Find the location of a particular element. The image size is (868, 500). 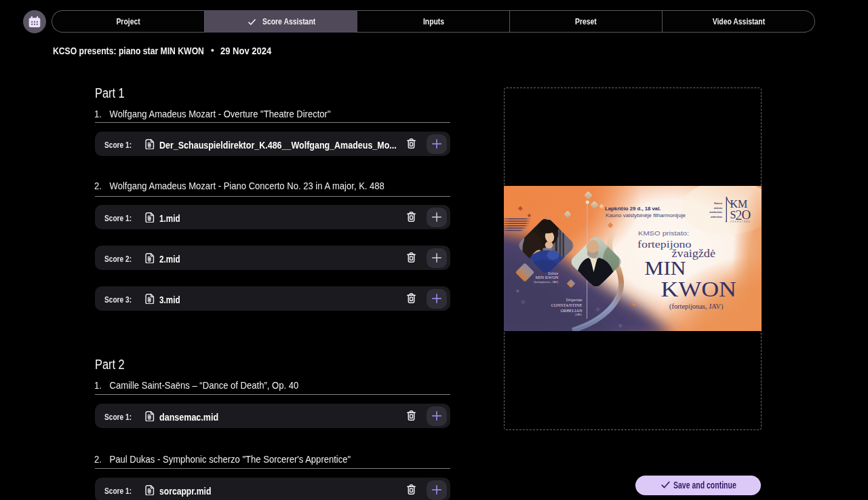

svg-text: Lapkričio 29 d., 18 val. is located at coordinates (633, 209).